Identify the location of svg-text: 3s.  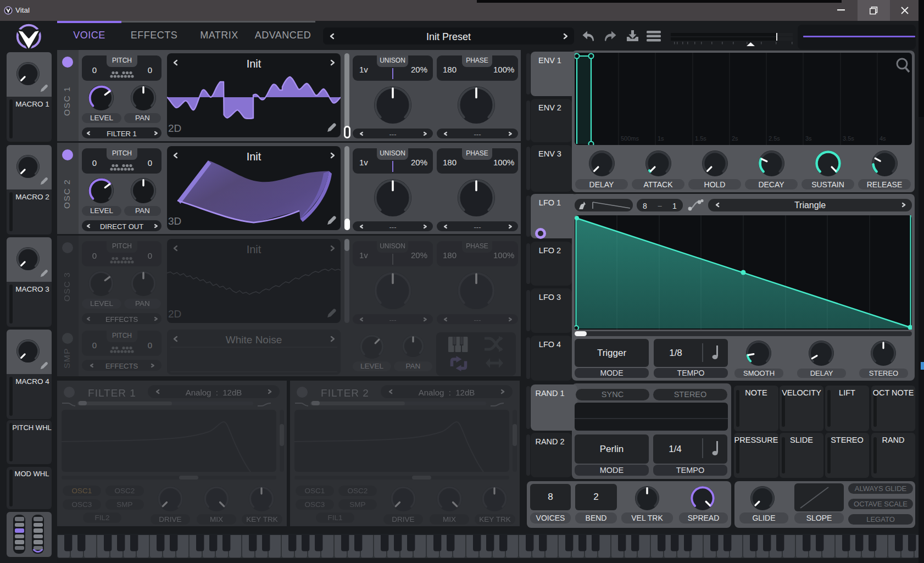
(809, 138).